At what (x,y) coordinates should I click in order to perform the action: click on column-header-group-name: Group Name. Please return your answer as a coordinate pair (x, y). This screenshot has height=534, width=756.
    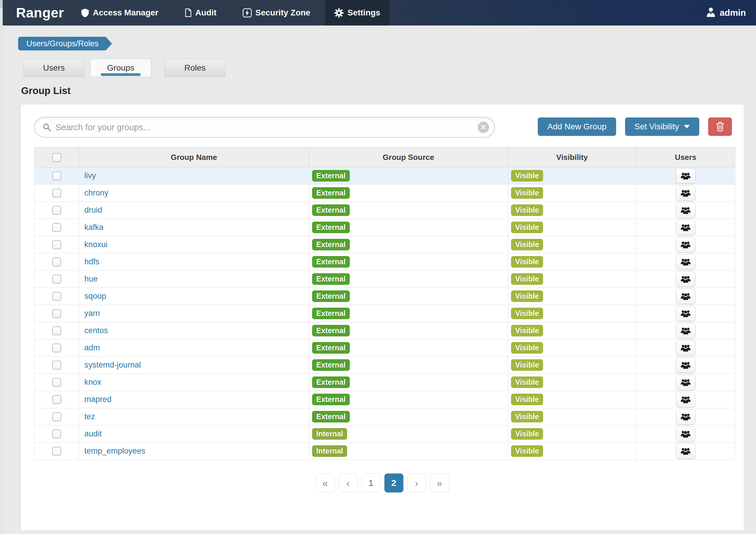
    Looking at the image, I should click on (194, 157).